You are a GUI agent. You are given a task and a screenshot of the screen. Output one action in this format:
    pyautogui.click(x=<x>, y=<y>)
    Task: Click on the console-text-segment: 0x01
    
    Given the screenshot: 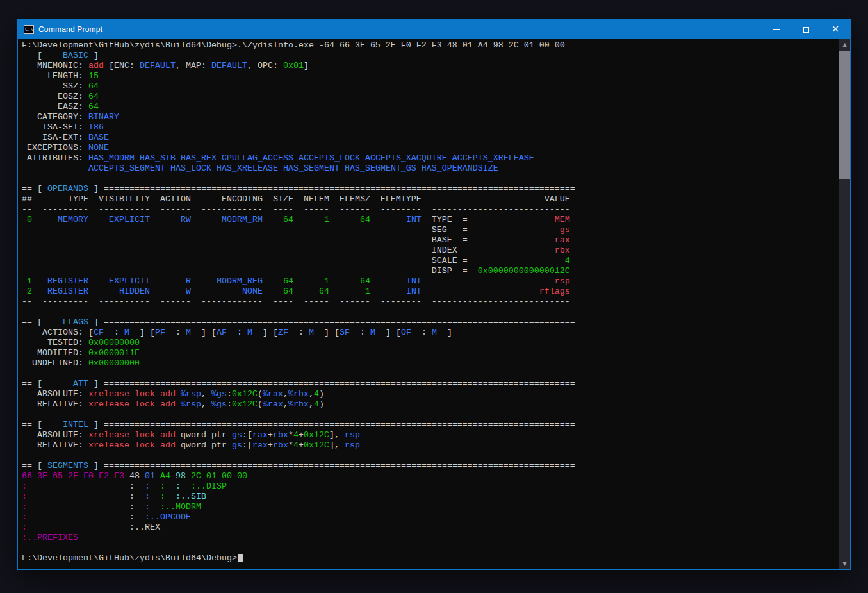 What is the action you would take?
    pyautogui.click(x=293, y=65)
    